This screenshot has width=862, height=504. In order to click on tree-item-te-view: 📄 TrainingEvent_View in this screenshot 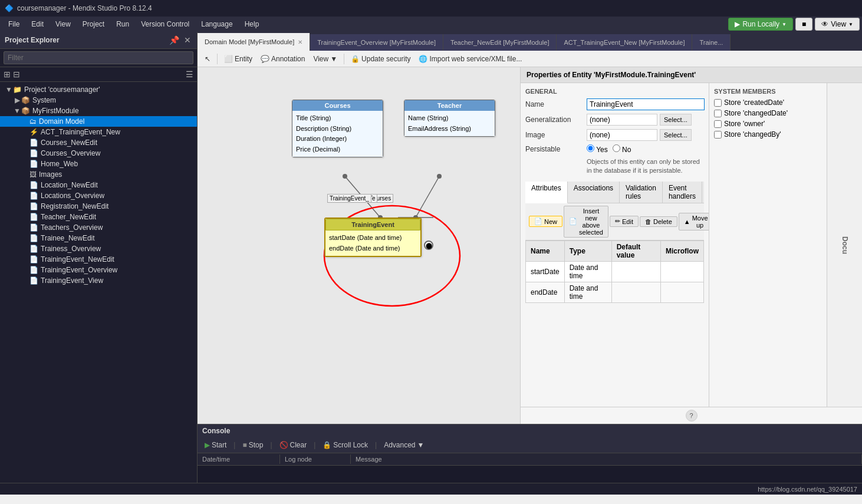, I will do `click(98, 281)`.